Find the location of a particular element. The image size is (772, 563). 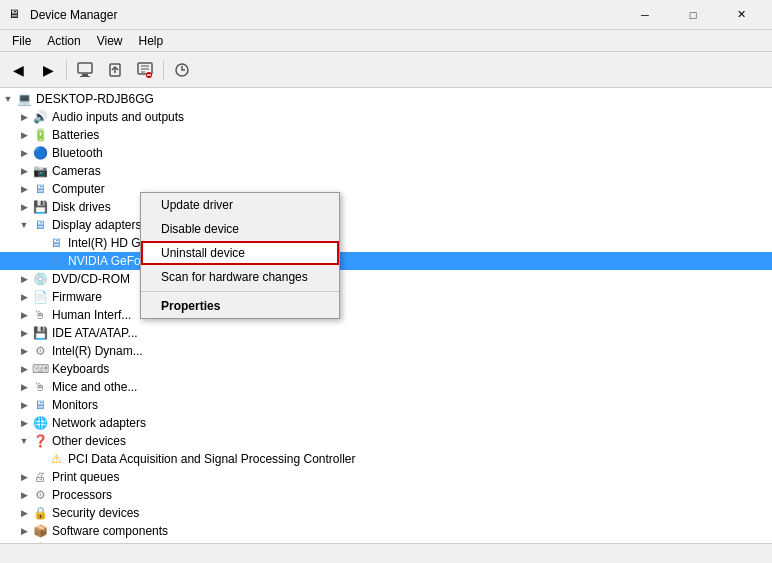

tree-item-desktop: ▼ 💻 DESKTOP-RDJB6GG is located at coordinates (386, 99).